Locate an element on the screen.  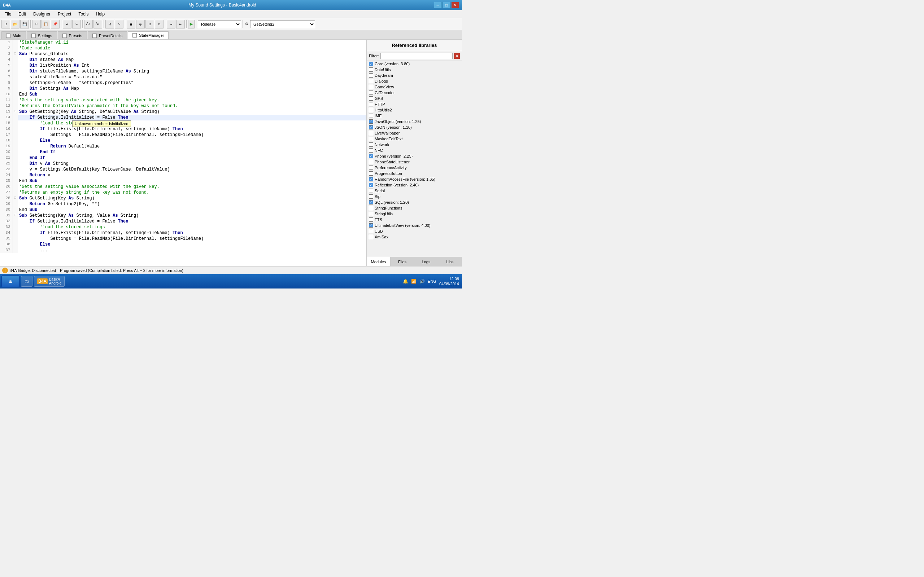
lib-item: NFC is located at coordinates (414, 150).